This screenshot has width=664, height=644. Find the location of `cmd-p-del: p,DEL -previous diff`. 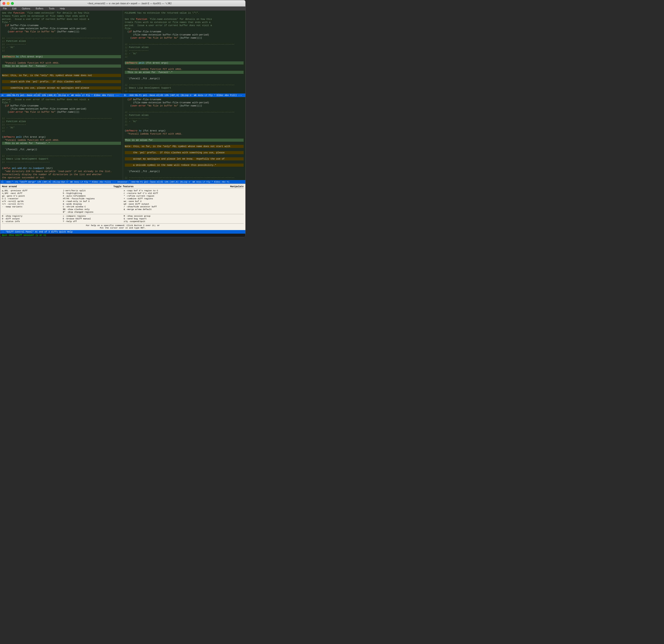

cmd-p-del: p,DEL -previous diff is located at coordinates (32, 191).